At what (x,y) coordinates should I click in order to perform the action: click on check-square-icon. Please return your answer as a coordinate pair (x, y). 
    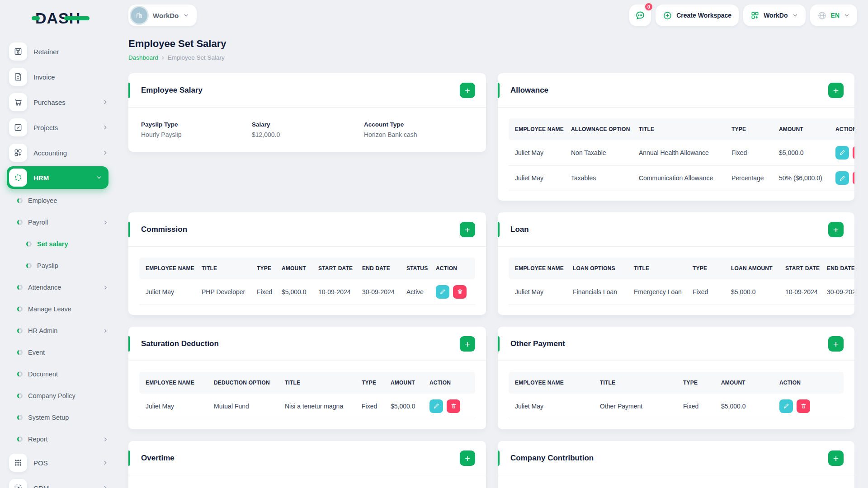
    Looking at the image, I should click on (18, 127).